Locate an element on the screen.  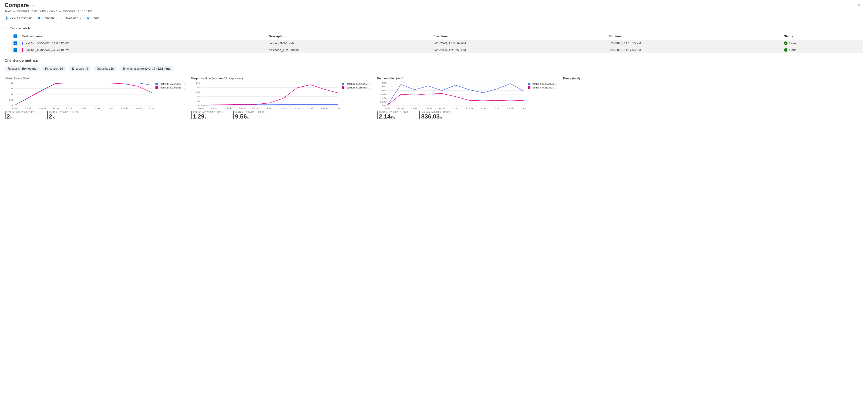
run-desc: no-cache_p3v3-1node is located at coordinates (349, 50).